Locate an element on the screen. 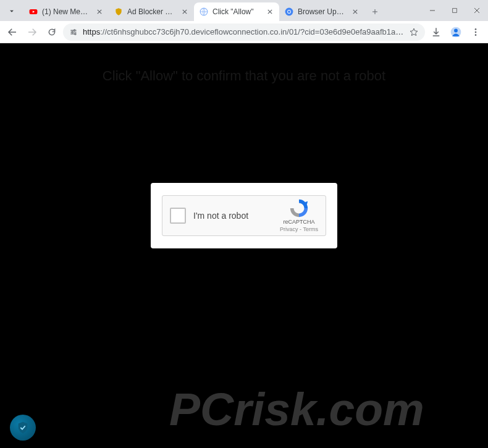 Image resolution: width=488 pixels, height=448 pixels. site-info-button is located at coordinates (74, 32).